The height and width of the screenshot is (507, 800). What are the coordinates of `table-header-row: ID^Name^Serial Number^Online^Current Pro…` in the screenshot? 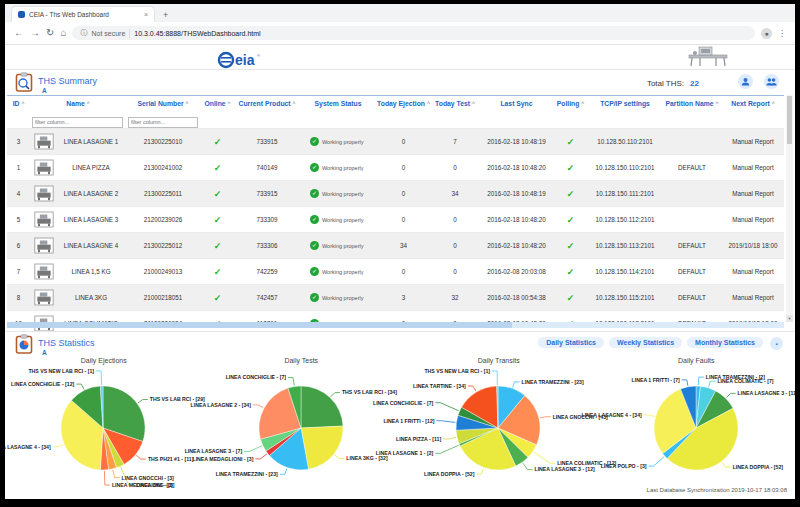 It's located at (396, 104).